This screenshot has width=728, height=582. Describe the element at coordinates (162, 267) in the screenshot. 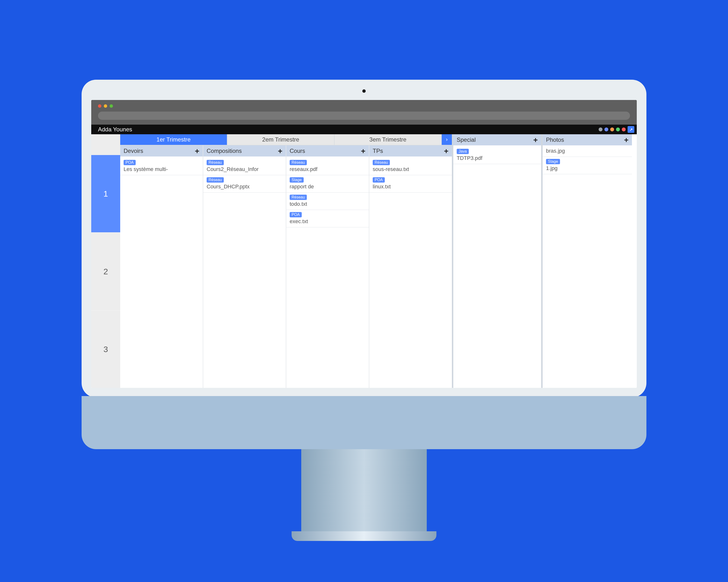

I see `column: Devoirs+POALes système multi-` at that location.